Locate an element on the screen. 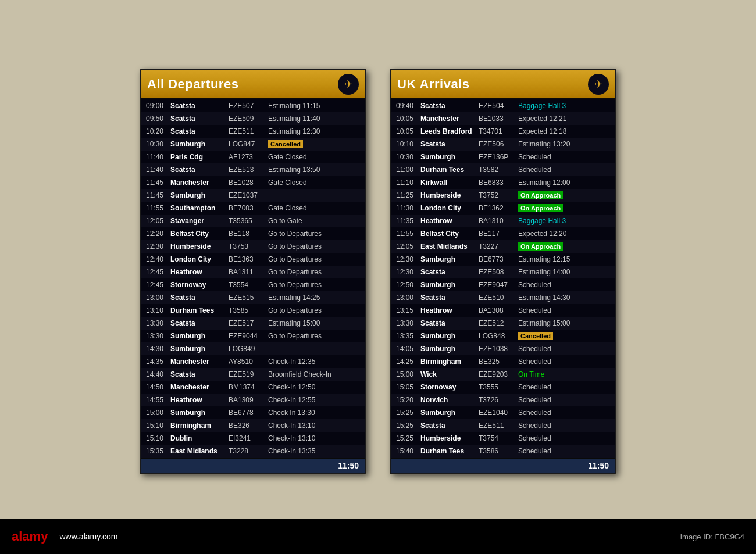  flight-number: EI3241 is located at coordinates (248, 438).